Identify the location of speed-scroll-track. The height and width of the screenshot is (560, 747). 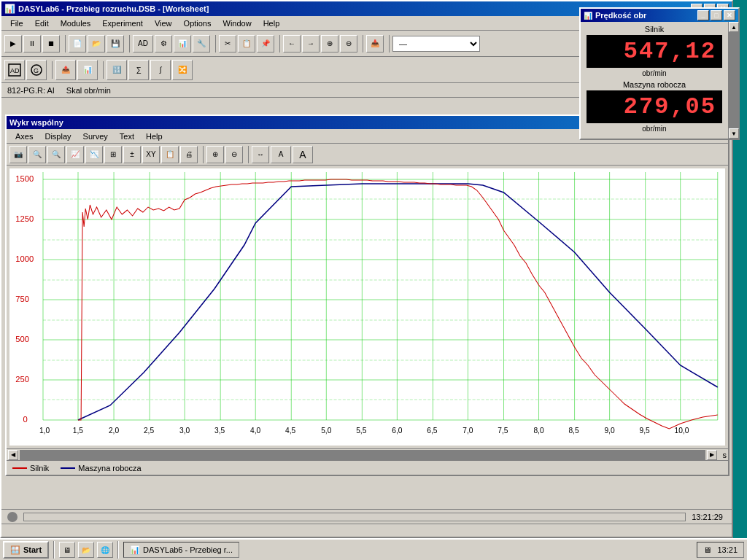
(734, 80).